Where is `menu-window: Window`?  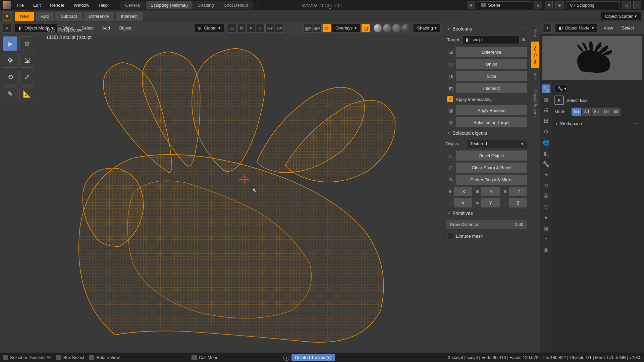 menu-window: Window is located at coordinates (82, 5).